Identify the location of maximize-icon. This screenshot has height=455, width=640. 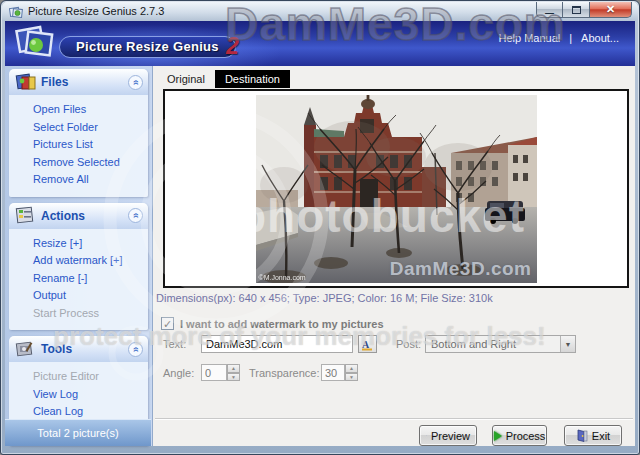
(576, 10).